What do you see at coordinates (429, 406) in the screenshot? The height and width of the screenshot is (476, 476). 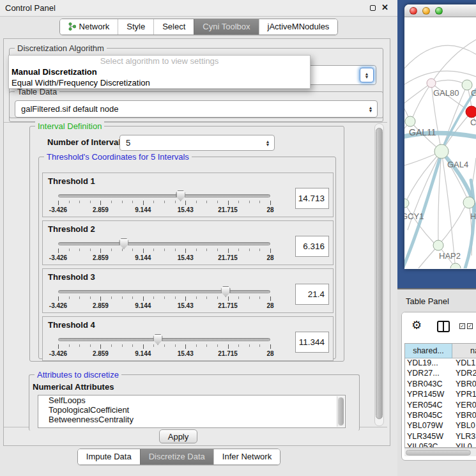 I see `cell-shared-name: YER054C` at bounding box center [429, 406].